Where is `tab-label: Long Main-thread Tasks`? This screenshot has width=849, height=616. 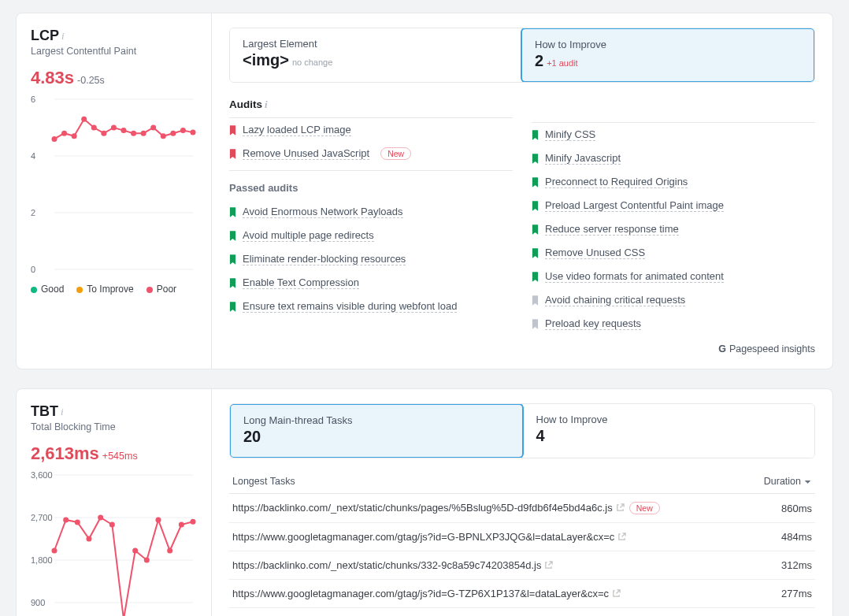 tab-label: Long Main-thread Tasks is located at coordinates (376, 421).